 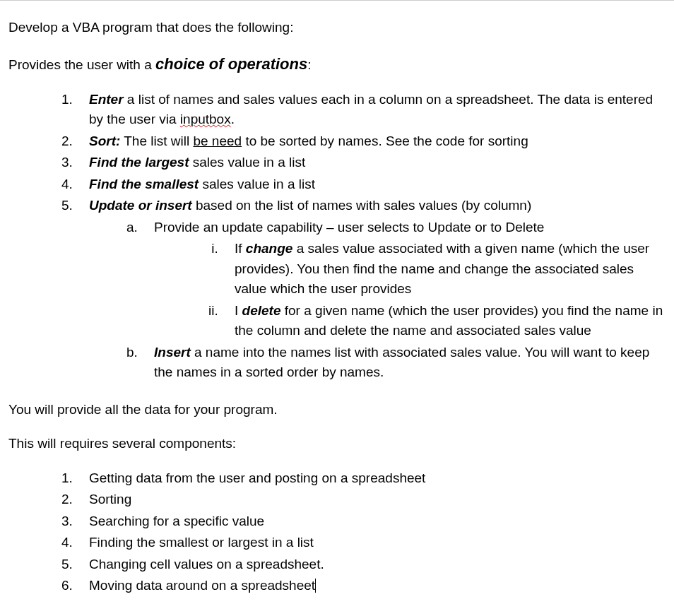 What do you see at coordinates (371, 110) in the screenshot?
I see `main-item-1: Enter a list of names and sales values e…` at bounding box center [371, 110].